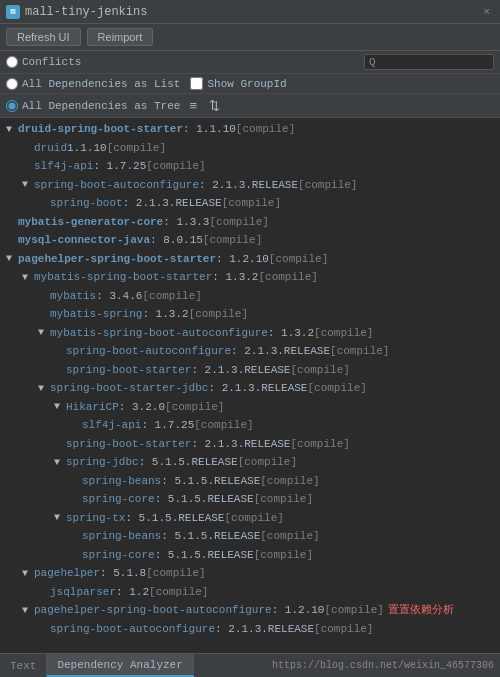  Describe the element at coordinates (250, 462) in the screenshot. I see `tree-item: spring-jdbc : 5.1.5.RELEASE [compile]` at that location.